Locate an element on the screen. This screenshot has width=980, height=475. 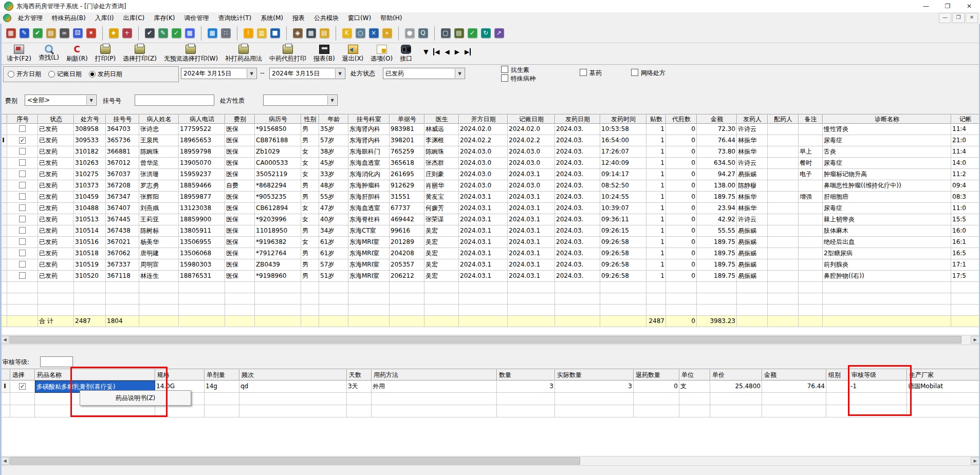
column-header: 年龄 is located at coordinates (334, 119).